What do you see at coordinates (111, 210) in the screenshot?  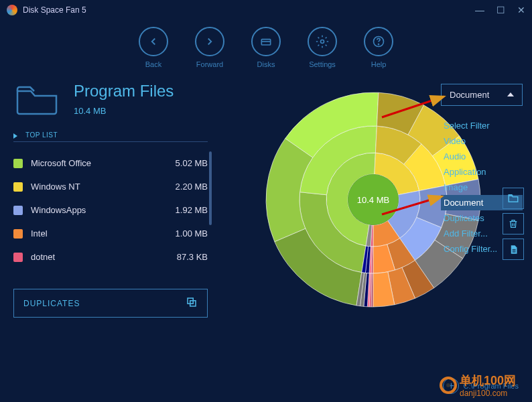 I see `top-list: Microsoft Office 5.02 MB Windows NT 2.20…` at bounding box center [111, 210].